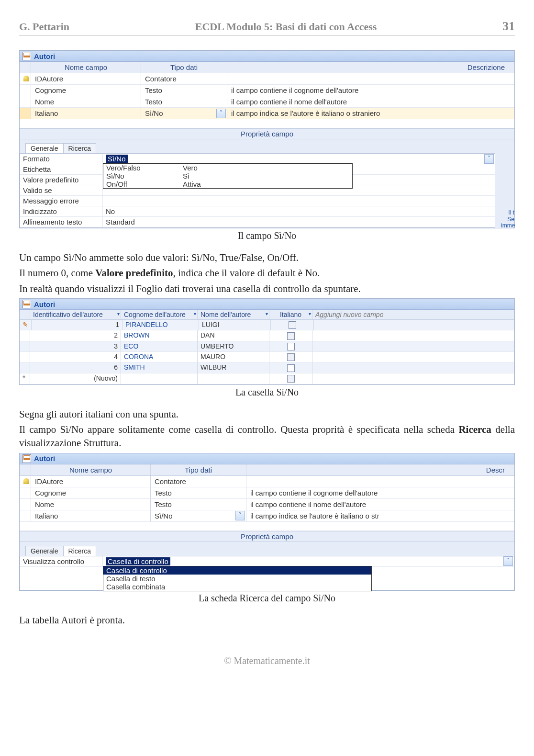 The image size is (534, 756). I want to click on cell-nome: MAURO, so click(234, 357).